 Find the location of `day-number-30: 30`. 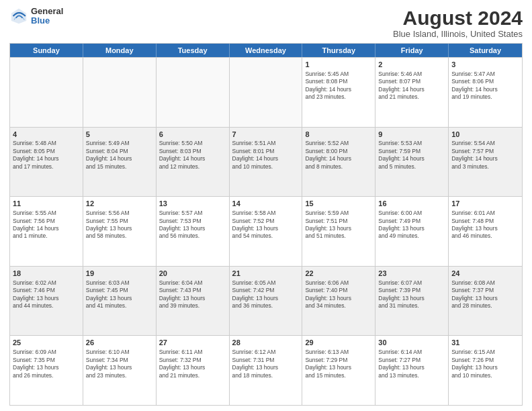

day-number-30: 30 is located at coordinates (412, 342).